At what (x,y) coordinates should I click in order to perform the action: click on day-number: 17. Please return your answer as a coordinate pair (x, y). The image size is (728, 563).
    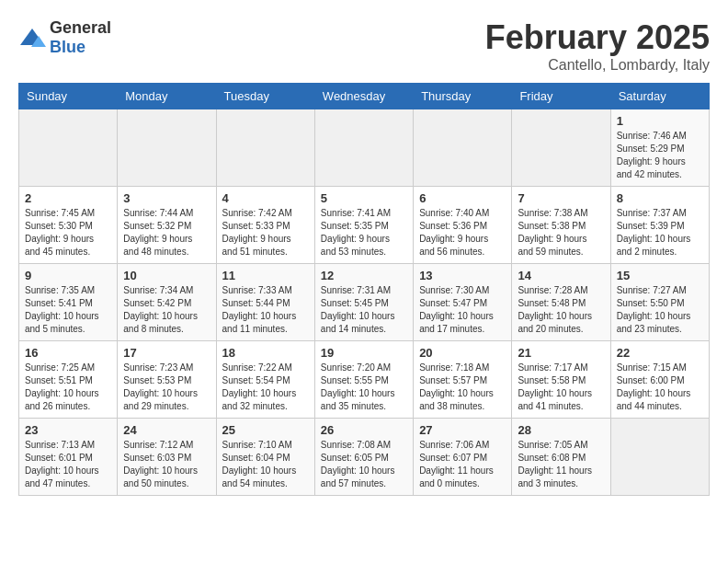
    Looking at the image, I should click on (166, 353).